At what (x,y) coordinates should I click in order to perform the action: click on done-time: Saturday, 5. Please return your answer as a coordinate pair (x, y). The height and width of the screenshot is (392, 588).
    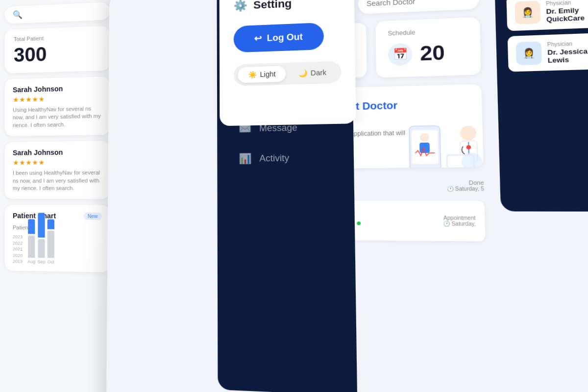
    Looking at the image, I should click on (469, 189).